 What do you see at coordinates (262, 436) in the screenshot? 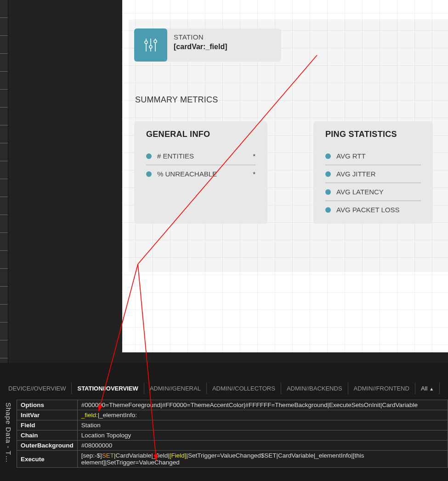
I see `prop-value: Location Topology` at bounding box center [262, 436].